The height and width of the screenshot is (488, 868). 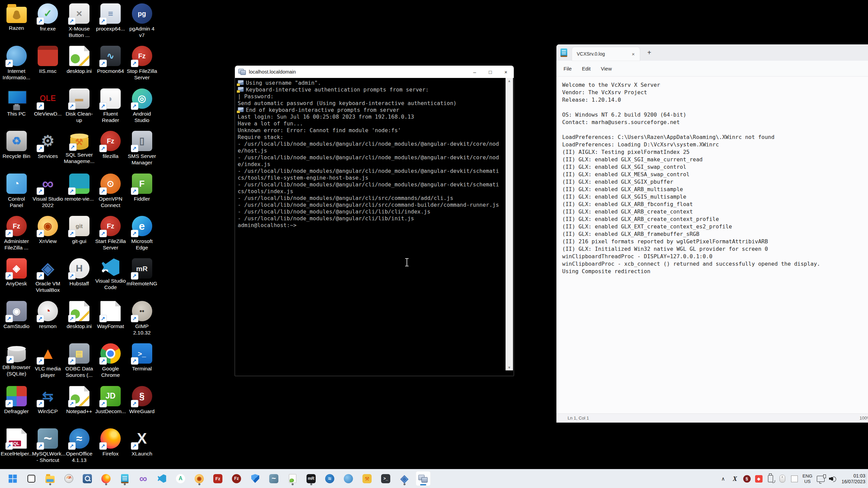 I want to click on tray-anydesk: ◈, so click(x=759, y=479).